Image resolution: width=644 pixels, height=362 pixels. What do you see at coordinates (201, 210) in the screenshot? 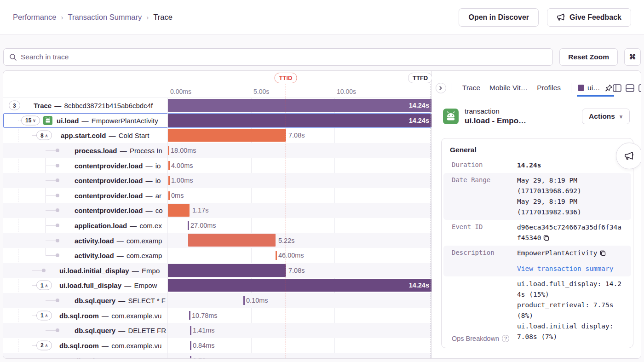
I see `duration-label: 1.17s` at bounding box center [201, 210].